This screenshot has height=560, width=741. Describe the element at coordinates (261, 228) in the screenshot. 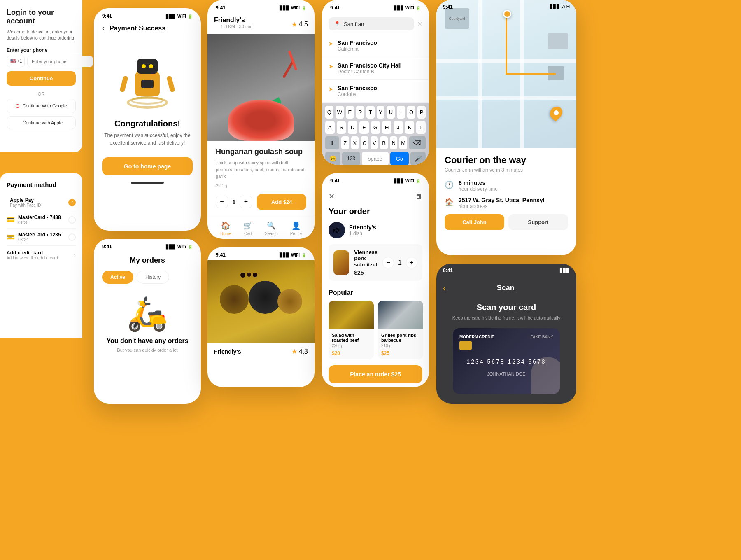

I see `bottom-nav: 🏠 Home 🛒 Cart 🔍 Search 👤 Profile` at that location.